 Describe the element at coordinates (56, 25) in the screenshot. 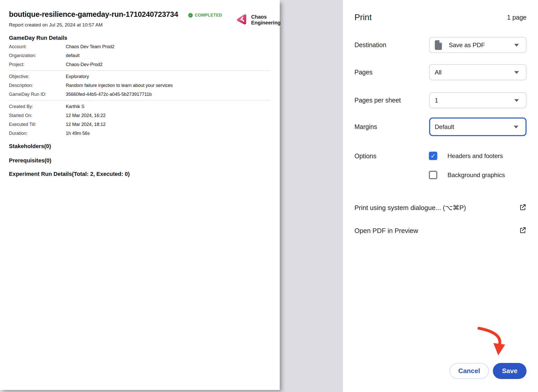

I see `report-created-line: Report created on Jul 25, 2024 at 10:57 …` at that location.